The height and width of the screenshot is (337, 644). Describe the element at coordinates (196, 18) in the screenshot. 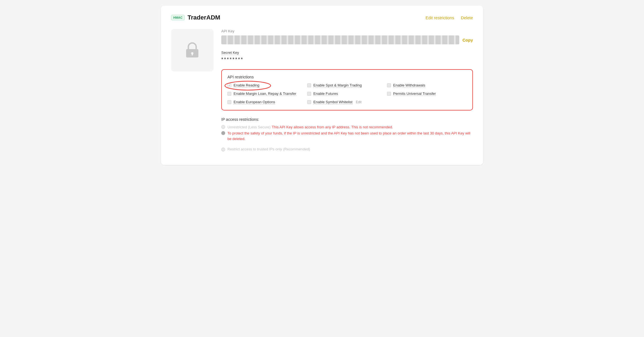

I see `header-left: HMAC TraderADM` at that location.